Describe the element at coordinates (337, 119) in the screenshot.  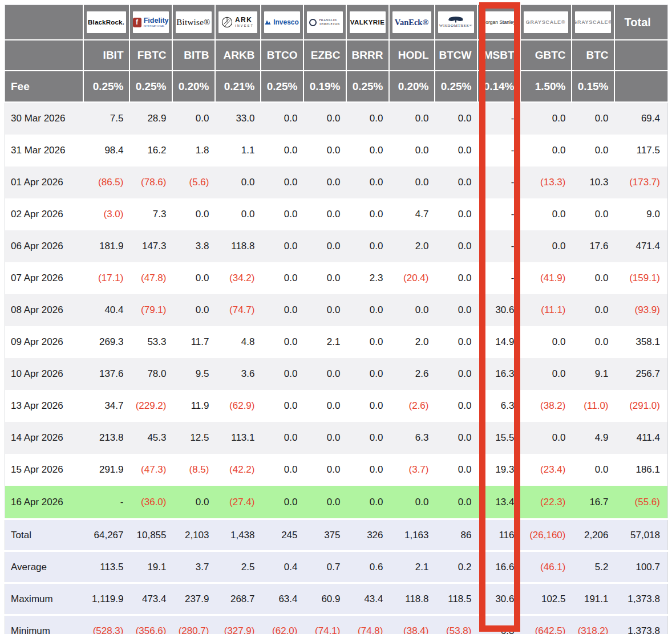
I see `table-row: 30 Mar 20267.528.90.033.00.00.00.00.00.0…` at that location.